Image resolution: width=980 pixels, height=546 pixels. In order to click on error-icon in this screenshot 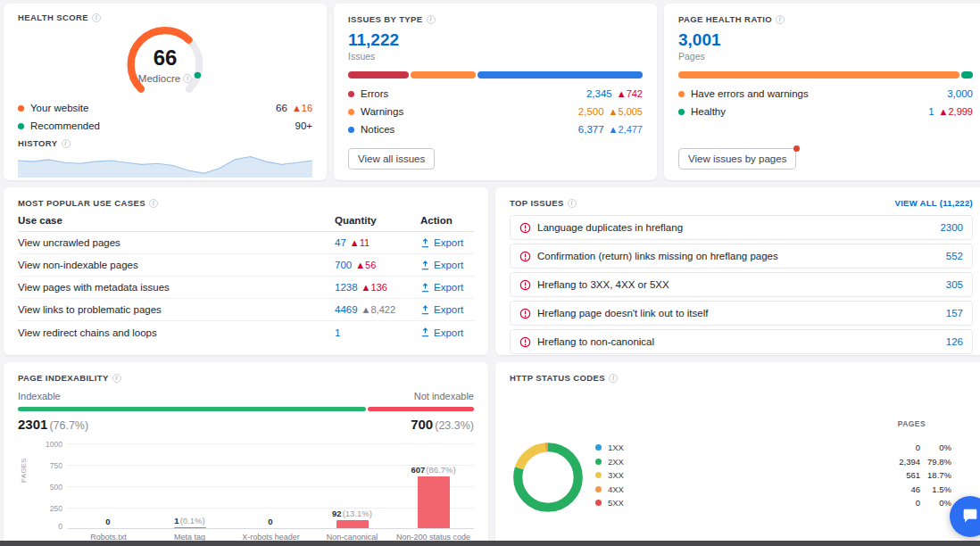, I will do `click(525, 285)`.